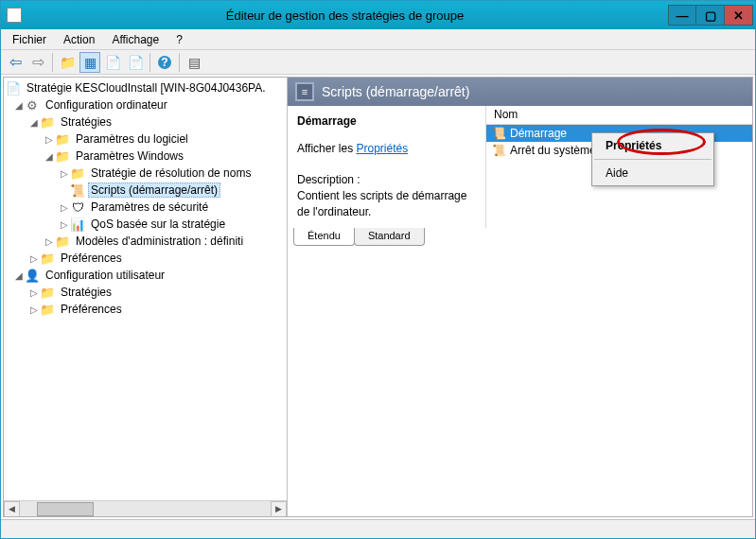 The height and width of the screenshot is (539, 756). What do you see at coordinates (390, 236) in the screenshot?
I see `tab-standard: Standard` at bounding box center [390, 236].